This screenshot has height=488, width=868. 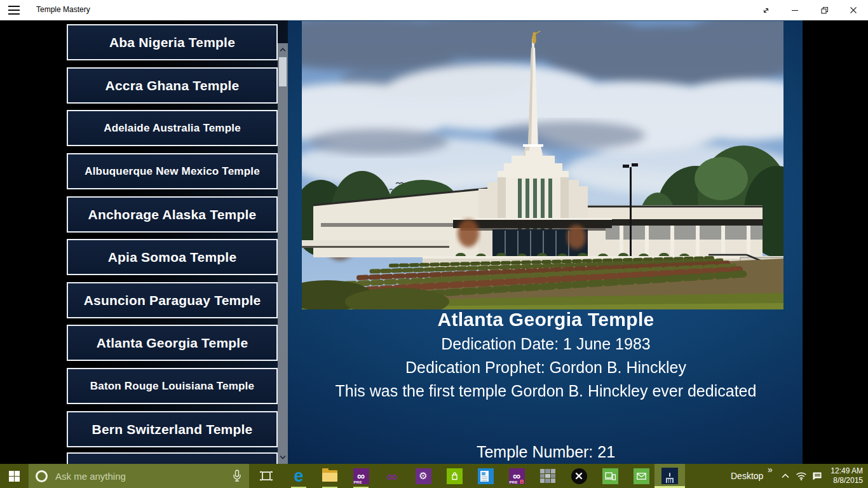 What do you see at coordinates (485, 477) in the screenshot?
I see `news-icon` at bounding box center [485, 477].